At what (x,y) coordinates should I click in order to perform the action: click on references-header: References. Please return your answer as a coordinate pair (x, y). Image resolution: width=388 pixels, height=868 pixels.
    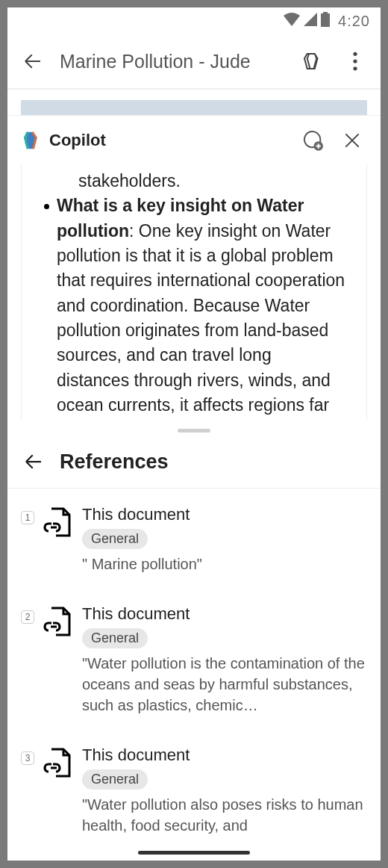
    Looking at the image, I should click on (194, 465).